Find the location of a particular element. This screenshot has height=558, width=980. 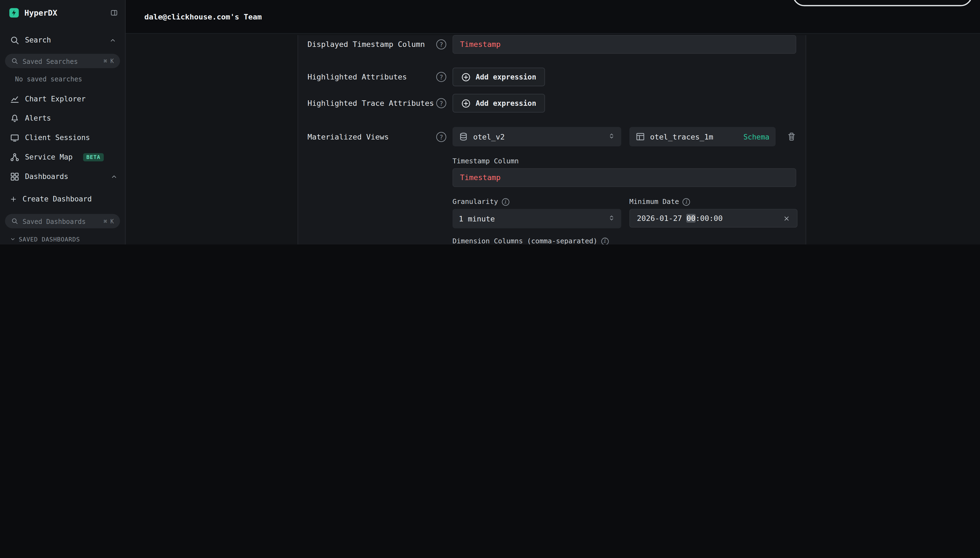

highlighted-trace-attributes-row: Highlighted Trace Attributes ? Add expre… is located at coordinates (552, 103).